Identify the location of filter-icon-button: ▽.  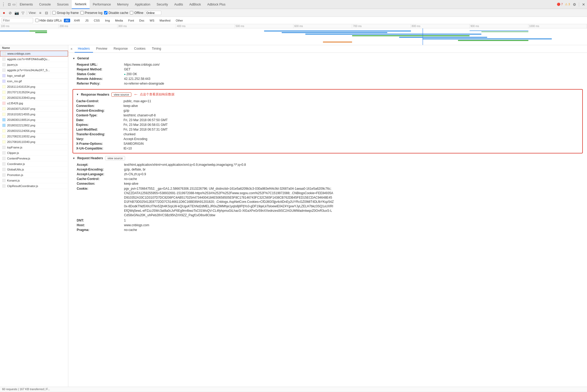
(23, 13).